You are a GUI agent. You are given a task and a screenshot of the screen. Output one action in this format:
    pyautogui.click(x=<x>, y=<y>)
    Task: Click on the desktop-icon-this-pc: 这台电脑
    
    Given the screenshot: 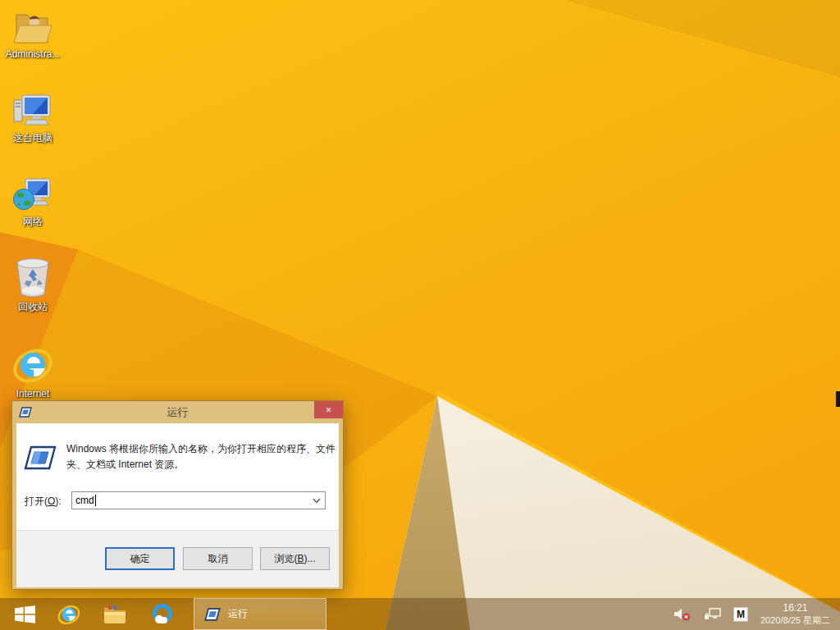 What is the action you would take?
    pyautogui.click(x=33, y=116)
    